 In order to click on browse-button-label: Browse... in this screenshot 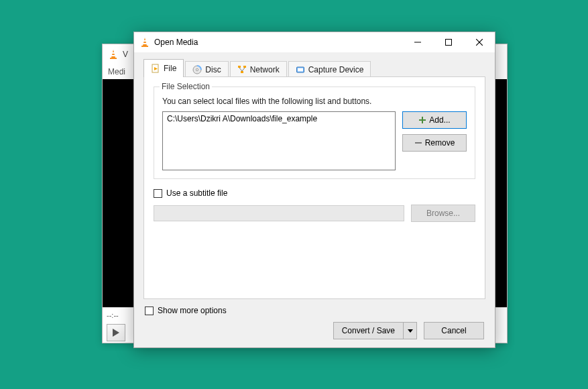, I will do `click(443, 213)`.